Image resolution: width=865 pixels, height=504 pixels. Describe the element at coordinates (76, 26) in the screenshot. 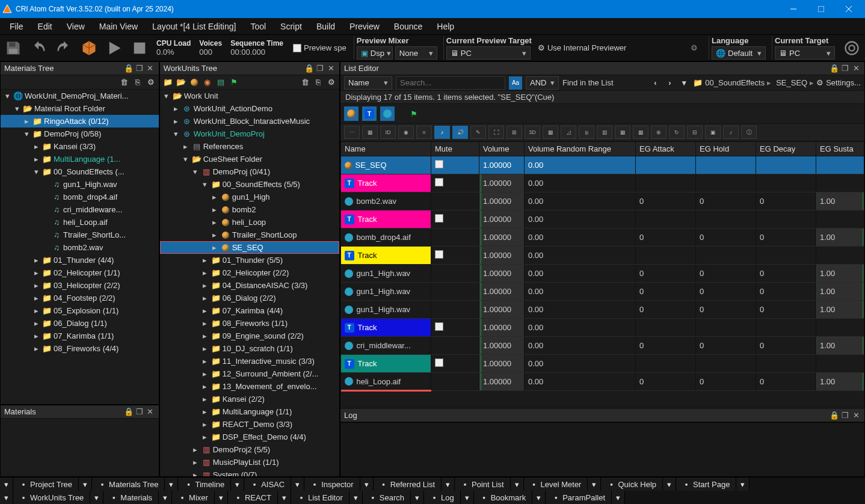

I see `menu-item: View` at that location.